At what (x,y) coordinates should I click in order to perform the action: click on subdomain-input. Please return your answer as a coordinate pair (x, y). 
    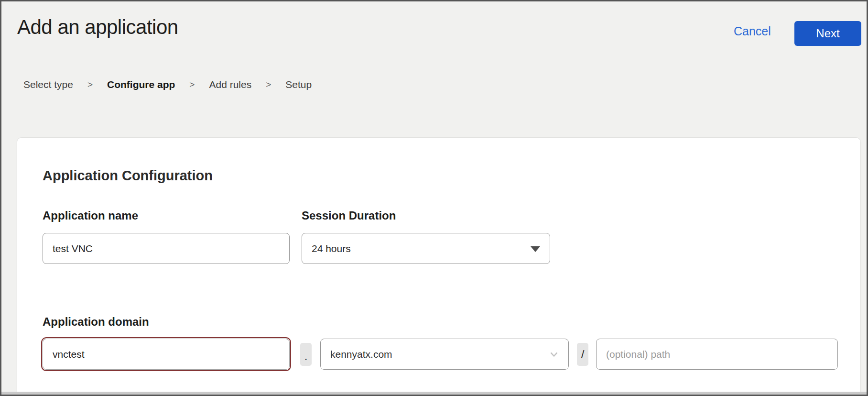
    Looking at the image, I should click on (166, 354).